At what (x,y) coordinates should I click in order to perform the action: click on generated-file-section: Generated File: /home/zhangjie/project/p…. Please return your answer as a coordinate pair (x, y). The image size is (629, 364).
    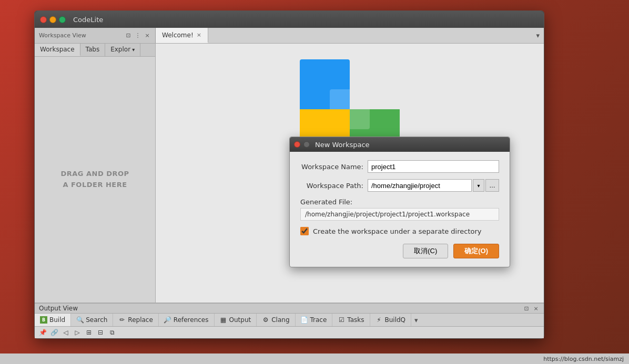
    Looking at the image, I should click on (400, 209).